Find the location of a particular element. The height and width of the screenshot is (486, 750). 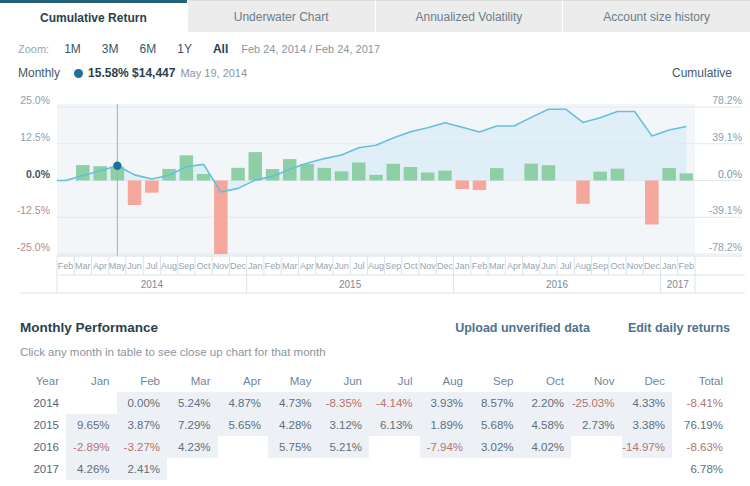

month-cell: 5.21% is located at coordinates (344, 447).